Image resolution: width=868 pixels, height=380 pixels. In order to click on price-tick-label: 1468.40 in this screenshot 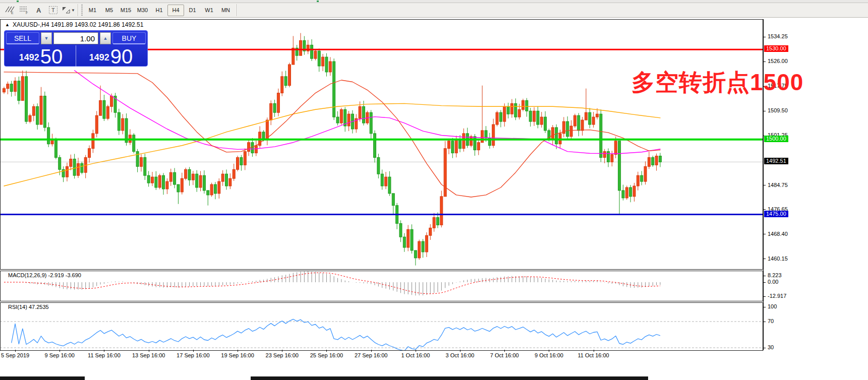, I will do `click(778, 234)`.